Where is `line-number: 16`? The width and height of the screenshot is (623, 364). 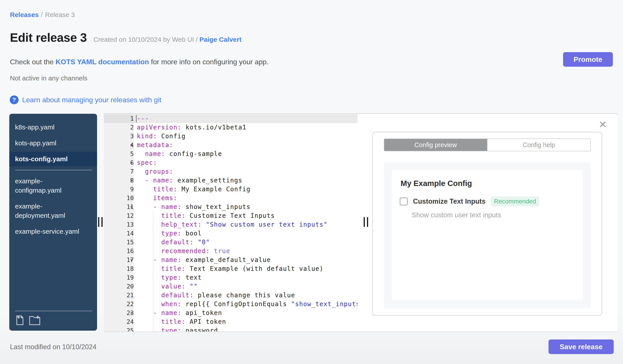
line-number: 16 is located at coordinates (124, 251).